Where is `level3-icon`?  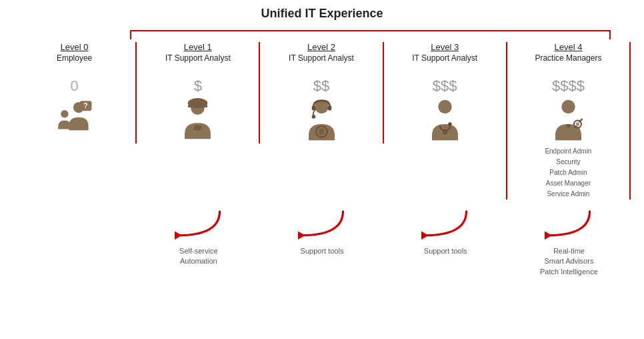 level3-icon is located at coordinates (445, 120).